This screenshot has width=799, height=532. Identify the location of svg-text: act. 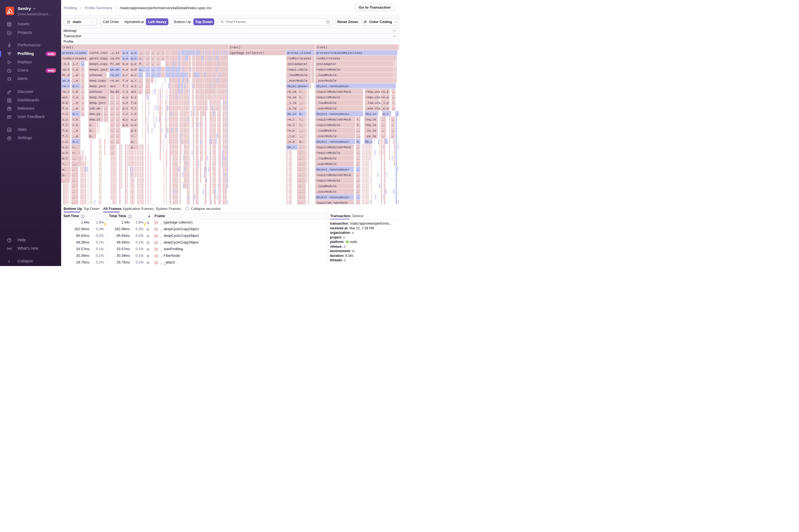
(65, 97).